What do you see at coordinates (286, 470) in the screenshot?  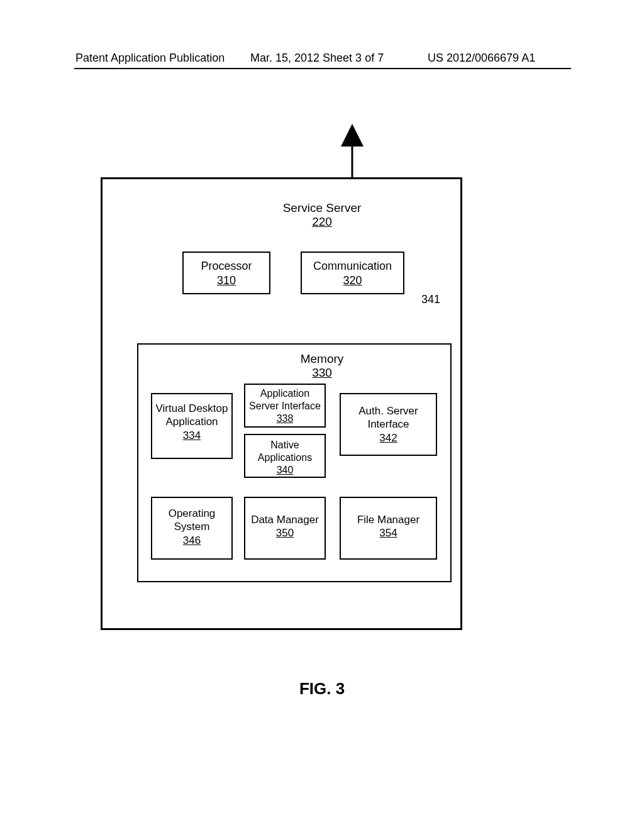 I see `nat-ref: 340` at bounding box center [286, 470].